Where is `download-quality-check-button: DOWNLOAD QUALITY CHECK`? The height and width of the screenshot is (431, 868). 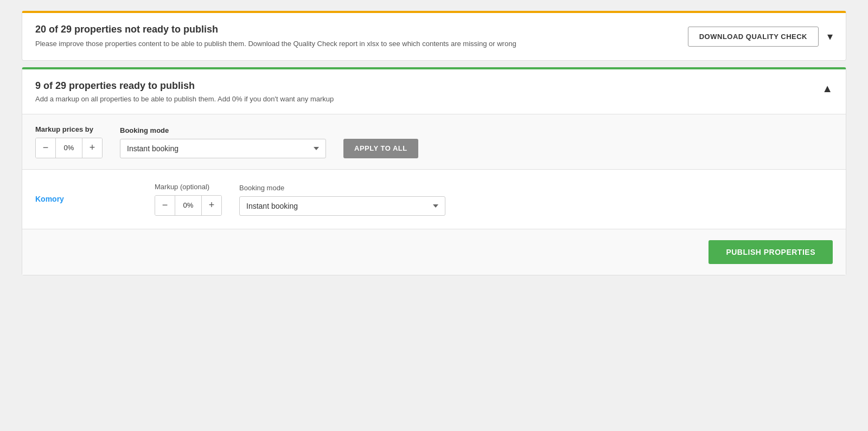
download-quality-check-button: DOWNLOAD QUALITY CHECK is located at coordinates (753, 37).